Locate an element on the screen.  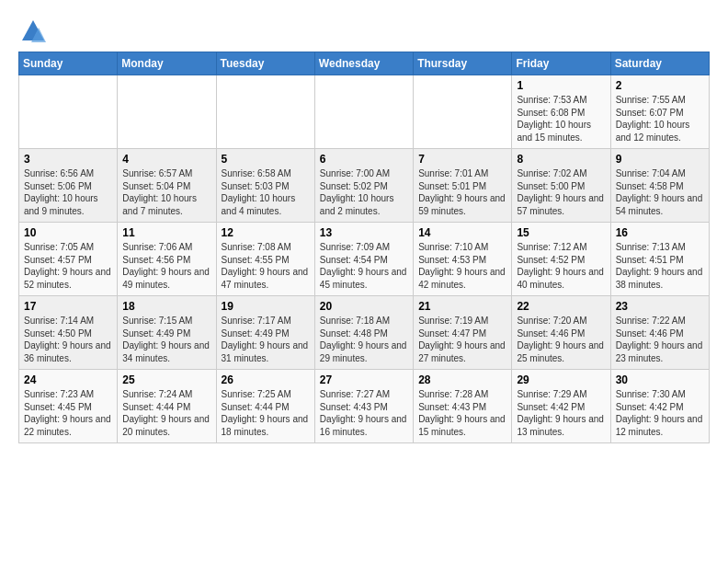
calendar-cell: 22Sunrise: 7:20 AM Sunset: 4:46 PM Dayli… is located at coordinates (561, 333).